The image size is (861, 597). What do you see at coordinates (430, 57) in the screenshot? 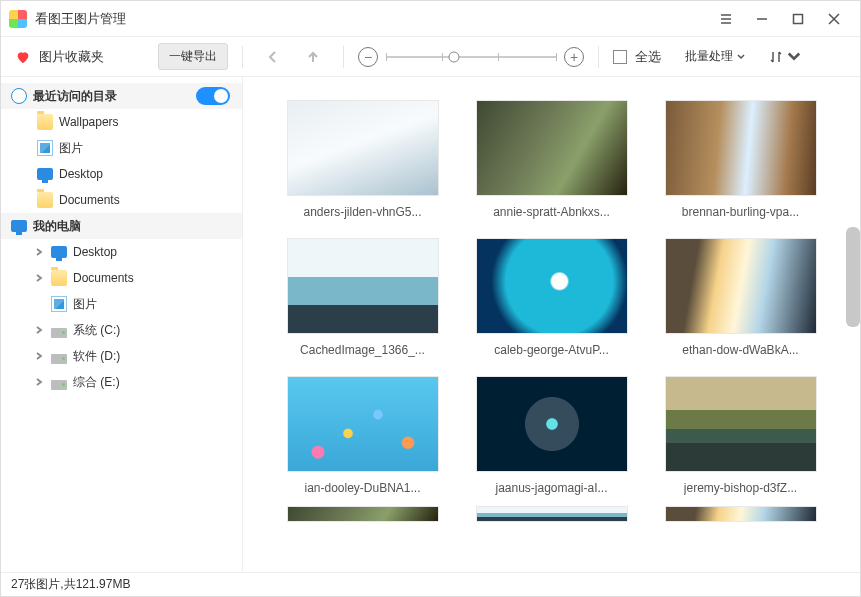
I see `toolbar: 图片收藏夹 一键导出 − + 全选 批量处理` at bounding box center [430, 57].